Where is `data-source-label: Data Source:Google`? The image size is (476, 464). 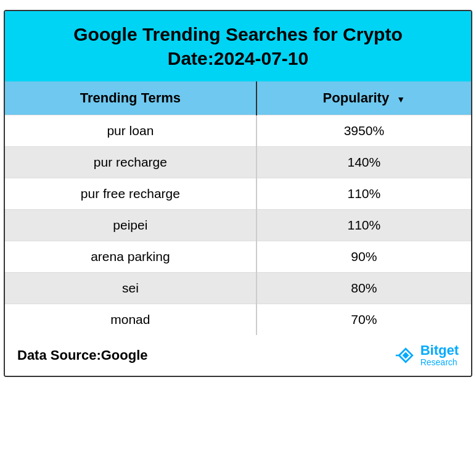
data-source-label: Data Source:Google is located at coordinates (83, 355).